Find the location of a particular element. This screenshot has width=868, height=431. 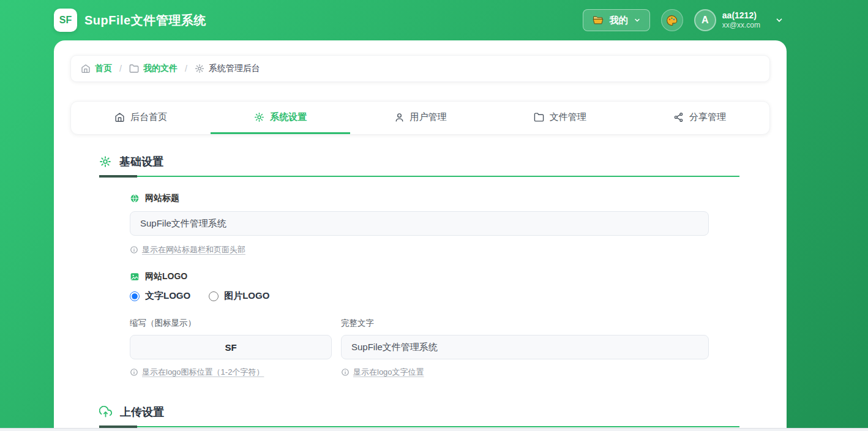

logo-type-radio-group: 文字LOGO 图片LOGO is located at coordinates (419, 296).